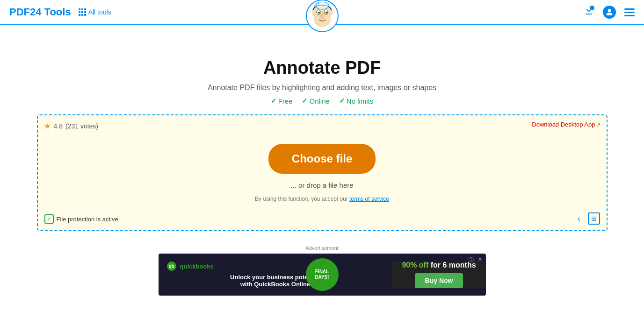 This screenshot has height=311, width=644. I want to click on page-subtitle: Annotate PDF files by highlighting and a…, so click(322, 88).